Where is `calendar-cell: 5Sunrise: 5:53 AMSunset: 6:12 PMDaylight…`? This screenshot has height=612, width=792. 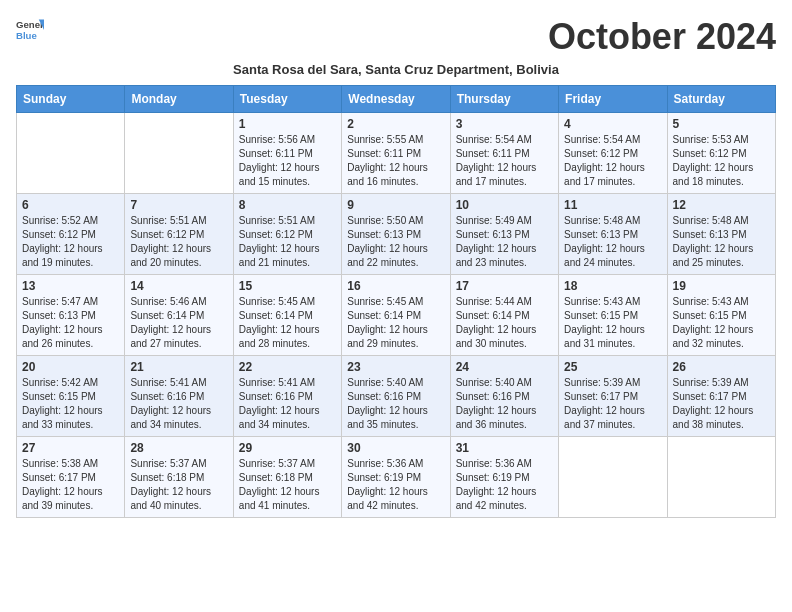 calendar-cell: 5Sunrise: 5:53 AMSunset: 6:12 PMDaylight… is located at coordinates (721, 154).